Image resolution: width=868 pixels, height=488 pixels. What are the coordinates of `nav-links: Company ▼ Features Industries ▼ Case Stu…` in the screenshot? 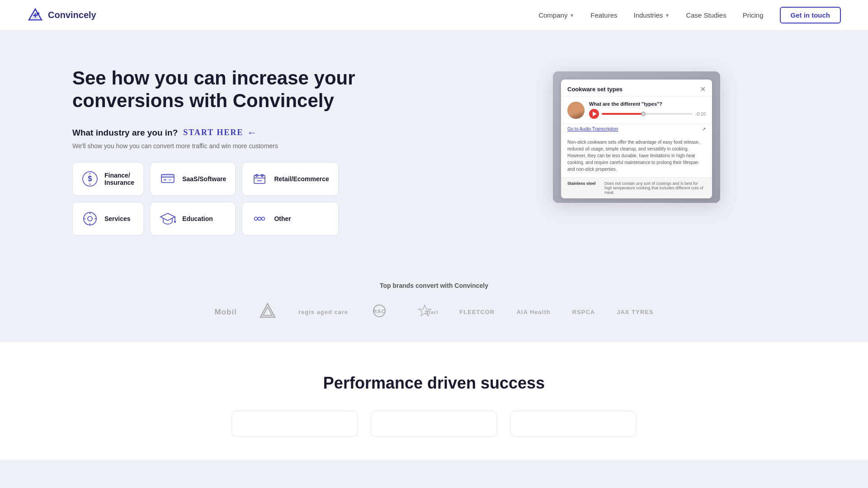 It's located at (690, 15).